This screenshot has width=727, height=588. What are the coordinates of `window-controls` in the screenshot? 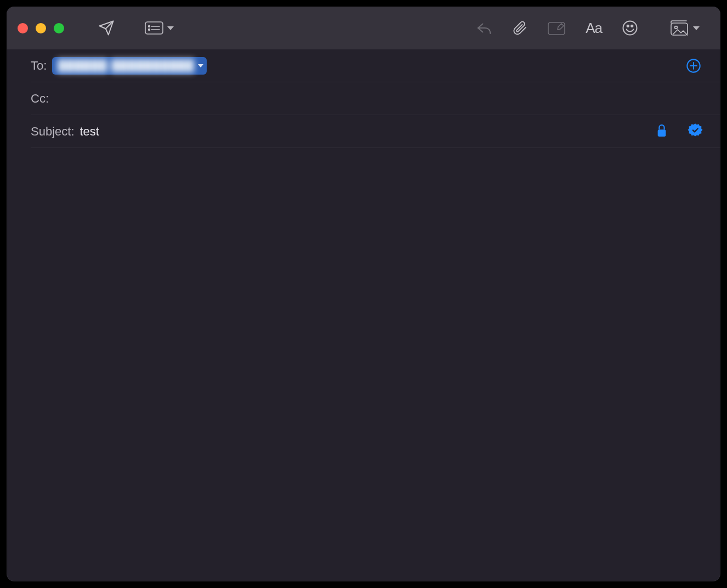 It's located at (41, 29).